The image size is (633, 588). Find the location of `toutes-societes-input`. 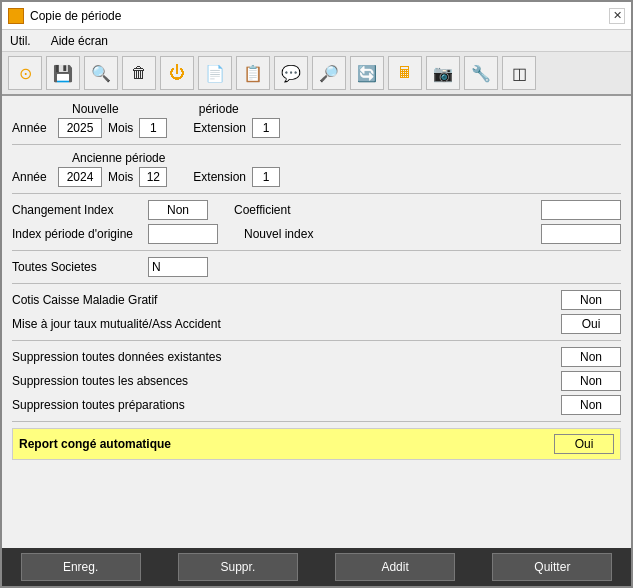

toutes-societes-input is located at coordinates (178, 267).